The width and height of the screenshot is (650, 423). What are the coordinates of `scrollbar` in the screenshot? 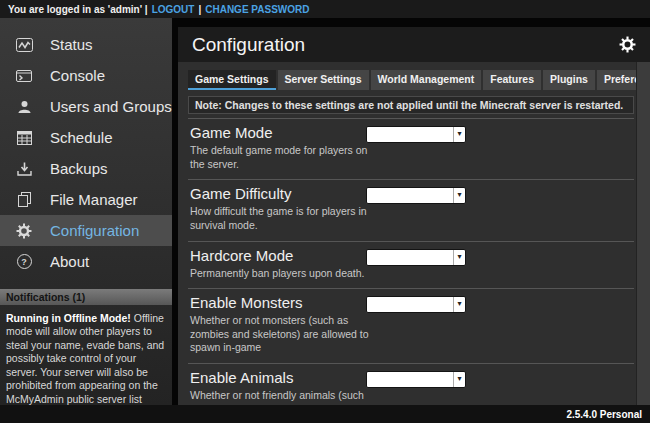 It's located at (643, 234).